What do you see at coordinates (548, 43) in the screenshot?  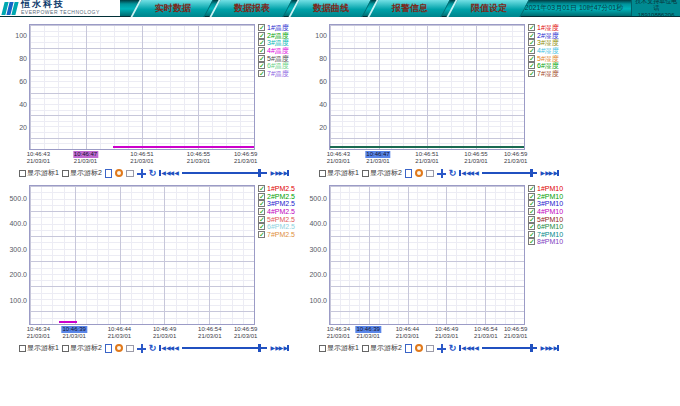 I see `legend-item: ✓3#湿度` at bounding box center [548, 43].